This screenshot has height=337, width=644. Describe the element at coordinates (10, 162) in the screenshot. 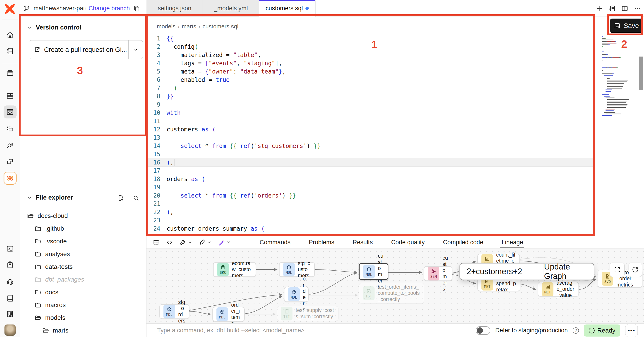

I see `open-window-icon` at that location.